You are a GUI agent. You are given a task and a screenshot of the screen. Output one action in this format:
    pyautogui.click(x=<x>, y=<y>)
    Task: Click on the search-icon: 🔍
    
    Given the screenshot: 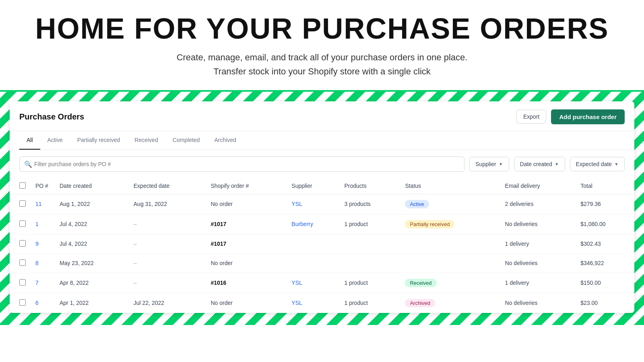 What is the action you would take?
    pyautogui.click(x=28, y=164)
    